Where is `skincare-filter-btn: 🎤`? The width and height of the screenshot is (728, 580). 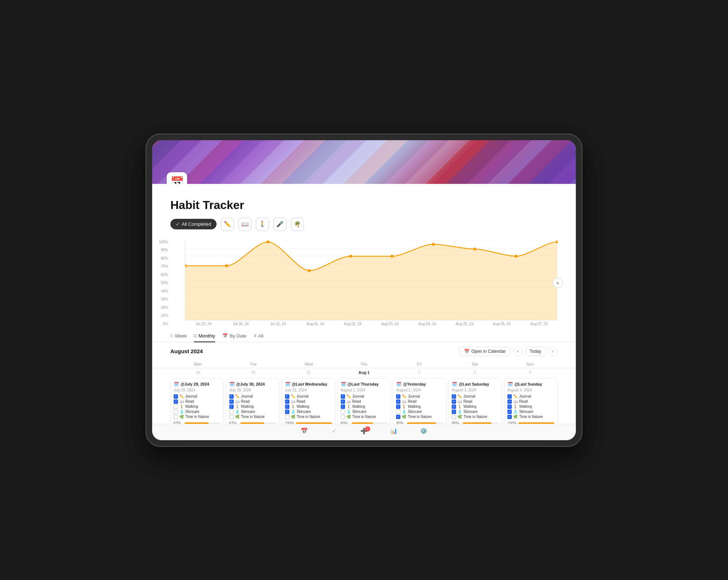
skincare-filter-btn: 🎤 is located at coordinates (280, 224).